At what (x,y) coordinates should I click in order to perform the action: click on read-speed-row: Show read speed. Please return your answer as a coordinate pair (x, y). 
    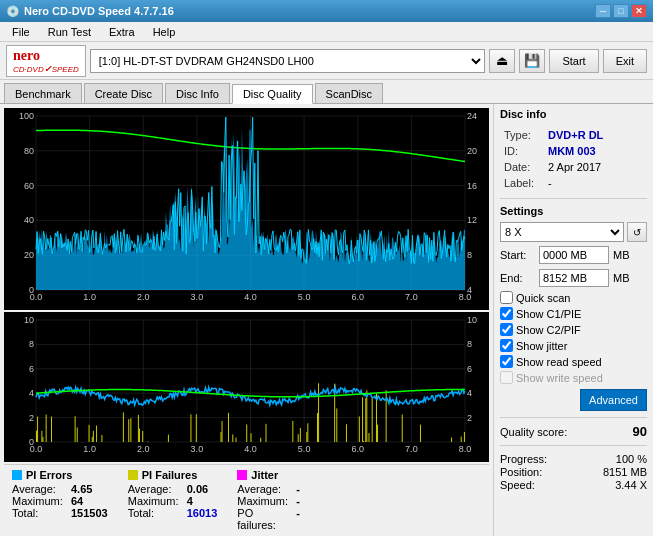
    Looking at the image, I should click on (574, 362).